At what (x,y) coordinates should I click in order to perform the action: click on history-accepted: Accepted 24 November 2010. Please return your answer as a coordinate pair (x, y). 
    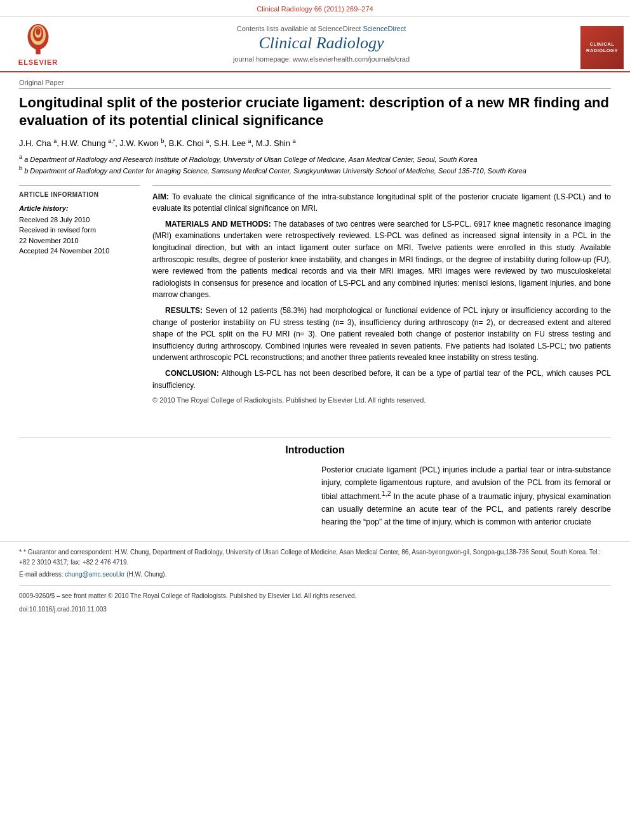
    Looking at the image, I should click on (79, 251).